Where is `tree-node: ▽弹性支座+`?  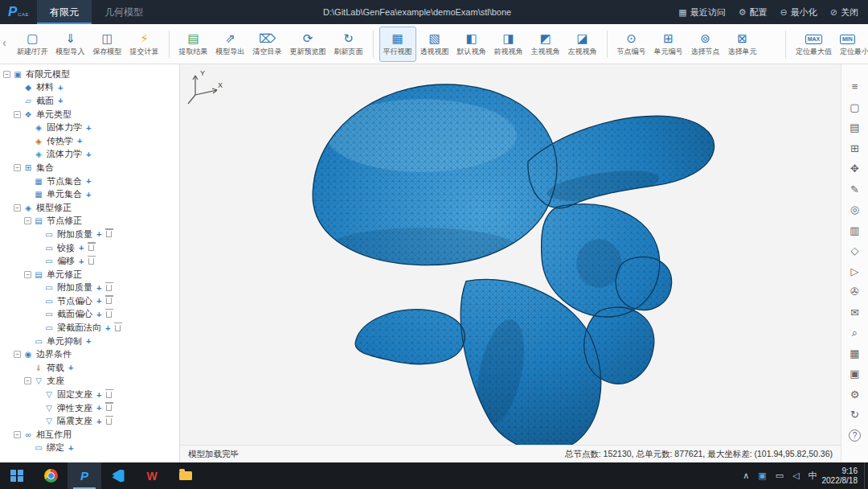 tree-node: ▽弹性支座+ is located at coordinates (90, 409).